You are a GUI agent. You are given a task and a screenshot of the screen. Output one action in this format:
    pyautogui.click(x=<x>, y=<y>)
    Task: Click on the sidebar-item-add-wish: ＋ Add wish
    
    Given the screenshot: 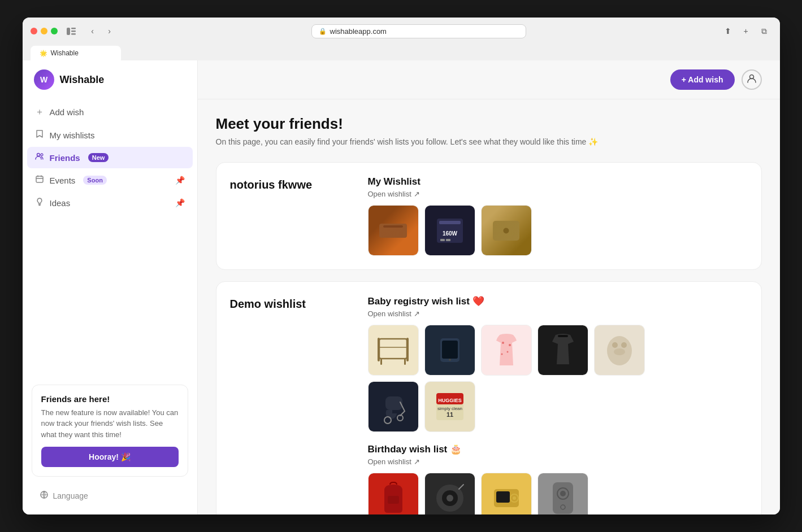 What is the action you would take?
    pyautogui.click(x=110, y=112)
    